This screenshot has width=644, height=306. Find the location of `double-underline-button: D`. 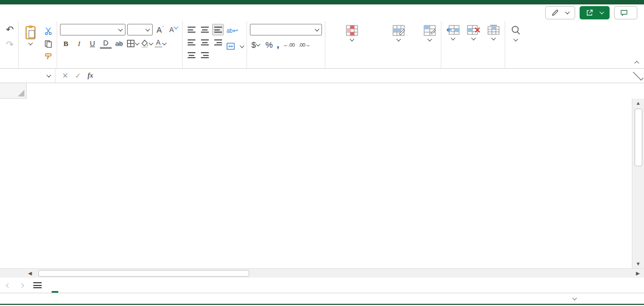

double-underline-button: D is located at coordinates (105, 44).